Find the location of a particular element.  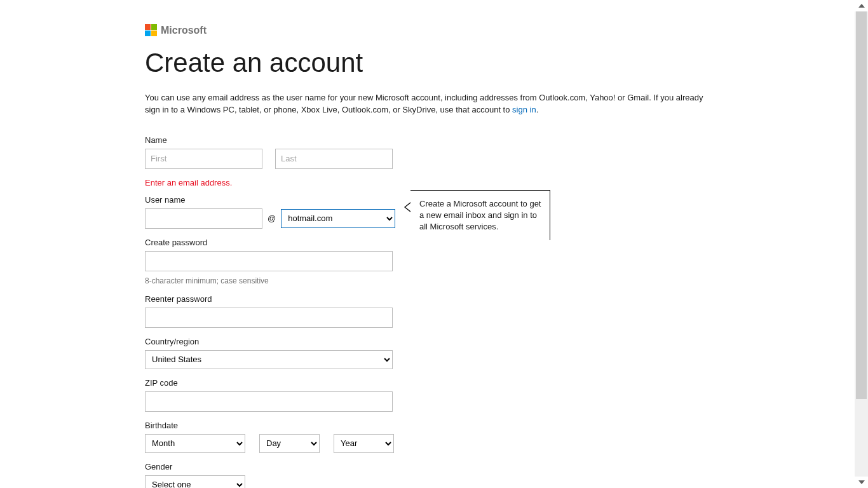

scrollbar-track is located at coordinates (862, 244).